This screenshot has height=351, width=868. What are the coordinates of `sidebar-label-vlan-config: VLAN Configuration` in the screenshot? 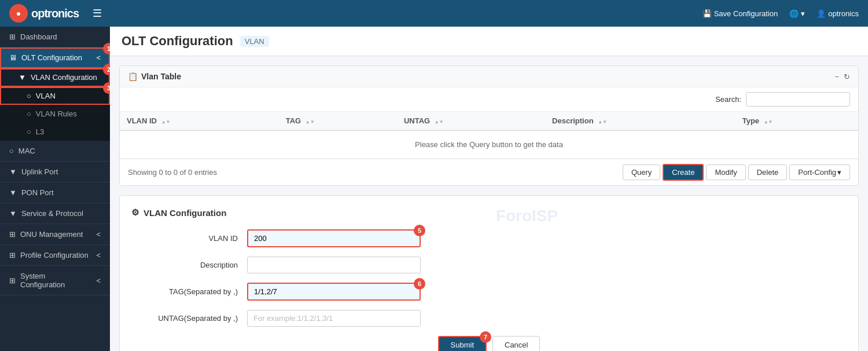 It's located at (64, 78).